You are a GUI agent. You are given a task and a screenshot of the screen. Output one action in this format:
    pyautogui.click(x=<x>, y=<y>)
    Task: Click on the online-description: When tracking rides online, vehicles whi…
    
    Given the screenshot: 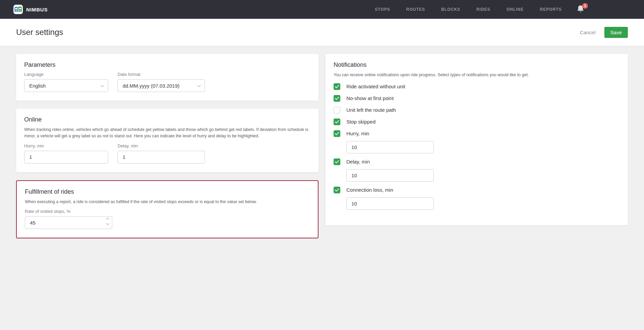 What is the action you would take?
    pyautogui.click(x=167, y=133)
    